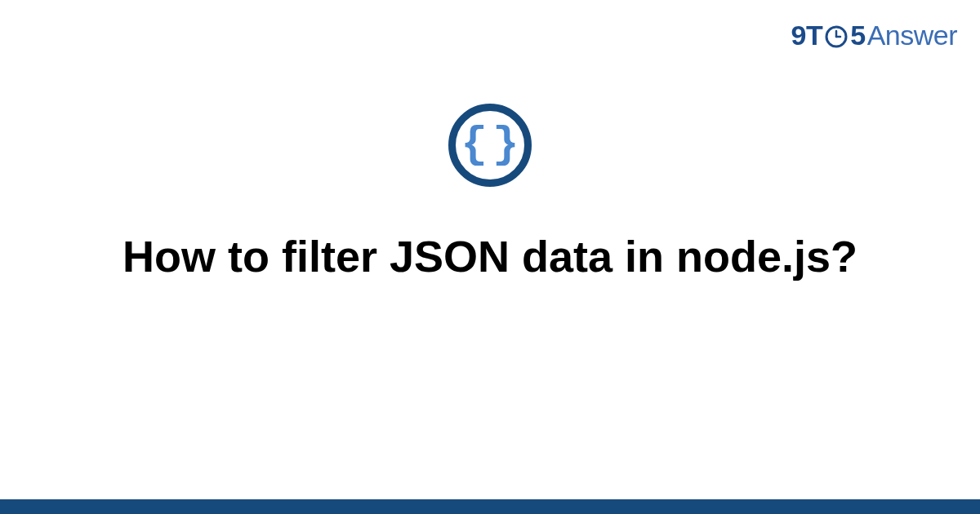 The height and width of the screenshot is (514, 980). What do you see at coordinates (912, 36) in the screenshot?
I see `logo-suffix: Answer` at bounding box center [912, 36].